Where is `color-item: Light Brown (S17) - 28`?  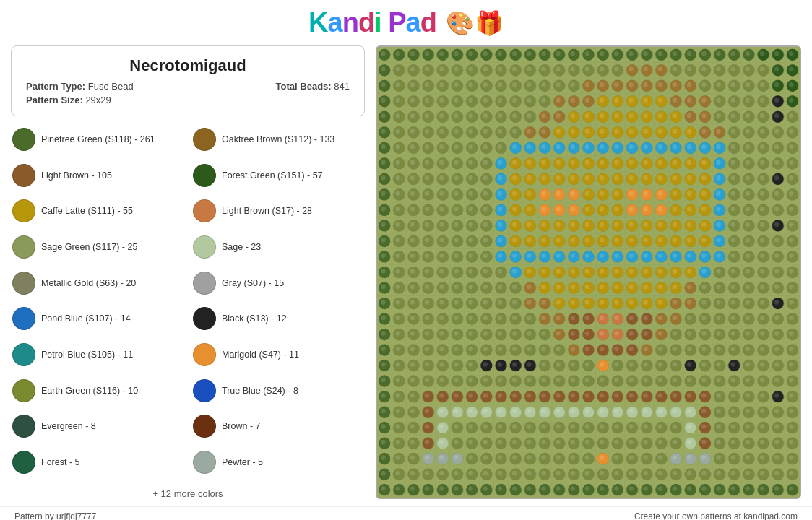
color-item: Light Brown (S17) - 28 is located at coordinates (278, 211).